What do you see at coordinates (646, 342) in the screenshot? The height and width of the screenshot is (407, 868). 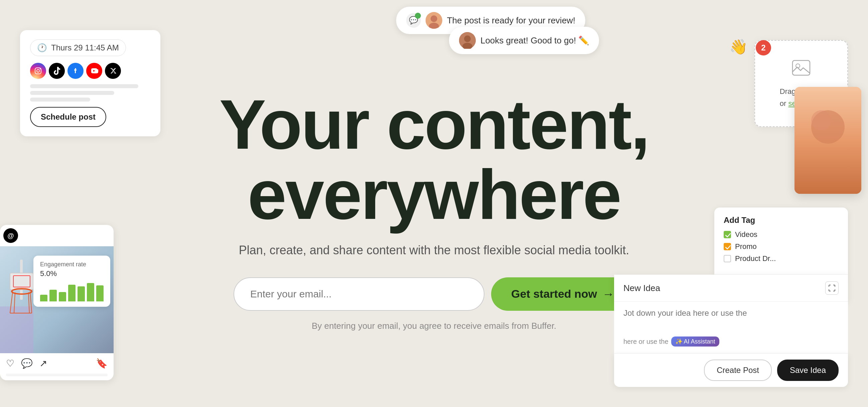 I see `ai-assistant-text: here or use the` at bounding box center [646, 342].